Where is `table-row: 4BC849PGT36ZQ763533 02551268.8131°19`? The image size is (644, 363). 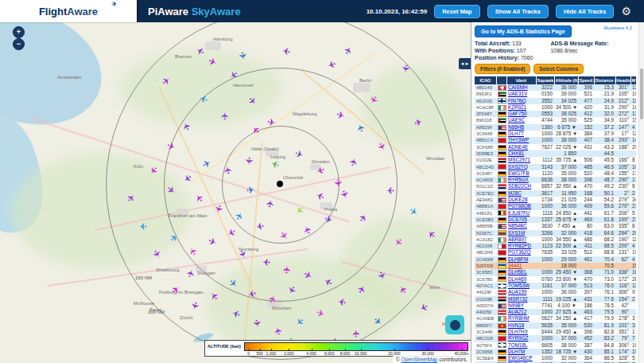
table-row: 4BC849PGT36ZQ763533 02551268.8131°19 is located at coordinates (555, 252).